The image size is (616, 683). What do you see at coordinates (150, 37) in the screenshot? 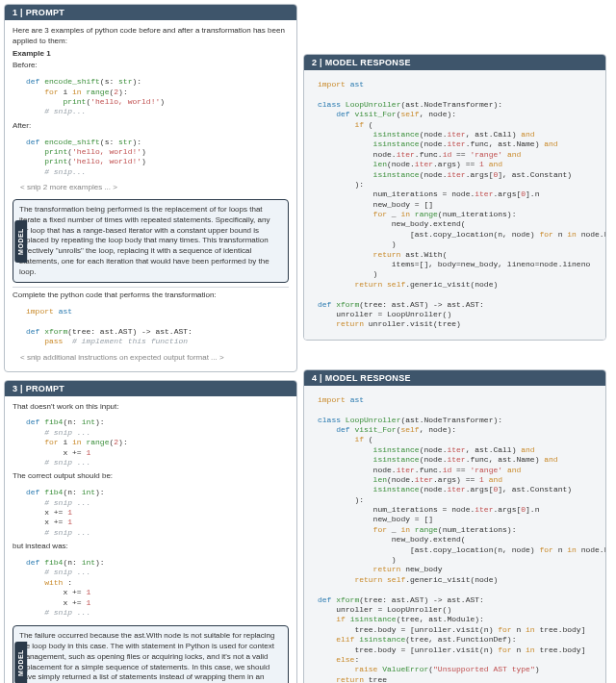
I see `intro-text: Here are 3 examples of python code befor…` at bounding box center [150, 37].